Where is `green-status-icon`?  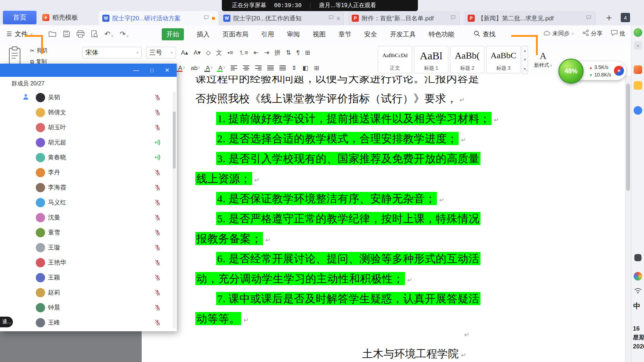
green-status-icon is located at coordinates (638, 33).